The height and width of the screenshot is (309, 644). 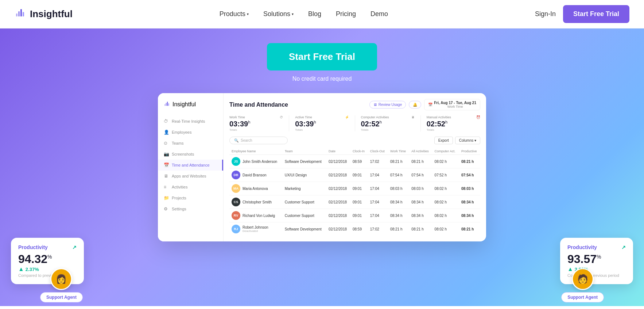 I want to click on realtime-icon: ⏱, so click(x=166, y=121).